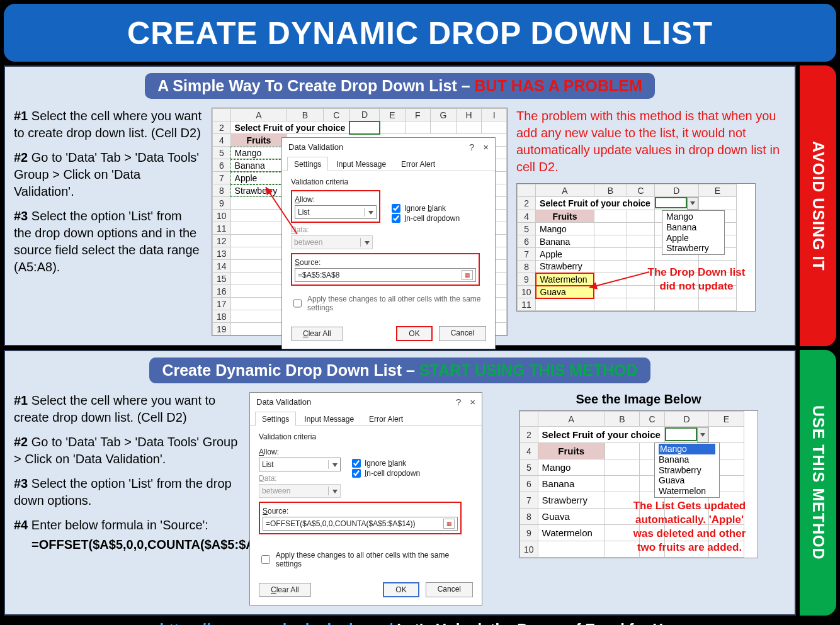  Describe the element at coordinates (399, 370) in the screenshot. I see `section2-heading: Create Dynamic Drop Down List – START US…` at that location.